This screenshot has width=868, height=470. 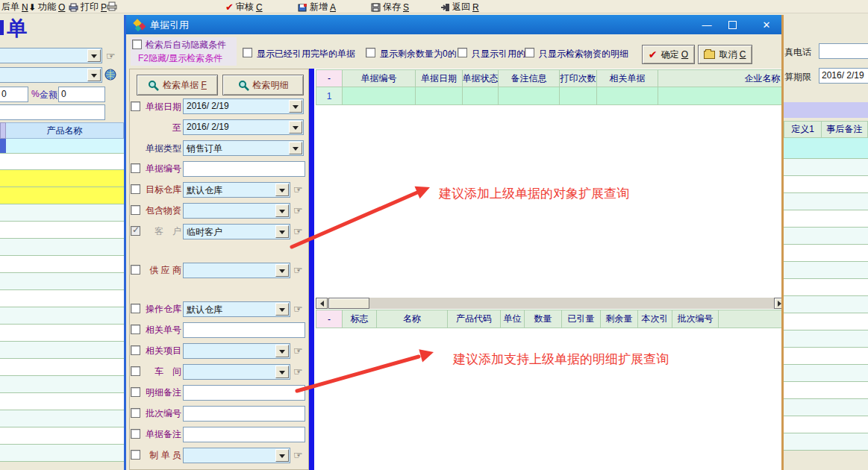 I want to click on column-header, so click(x=751, y=319).